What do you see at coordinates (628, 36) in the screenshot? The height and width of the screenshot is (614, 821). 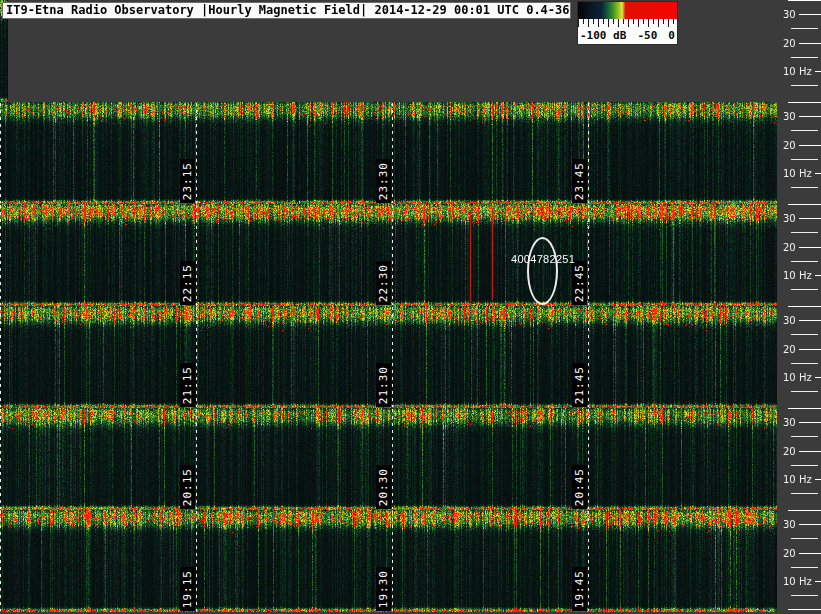 I see `colorbar-labels: -100 dB -50 0` at bounding box center [628, 36].